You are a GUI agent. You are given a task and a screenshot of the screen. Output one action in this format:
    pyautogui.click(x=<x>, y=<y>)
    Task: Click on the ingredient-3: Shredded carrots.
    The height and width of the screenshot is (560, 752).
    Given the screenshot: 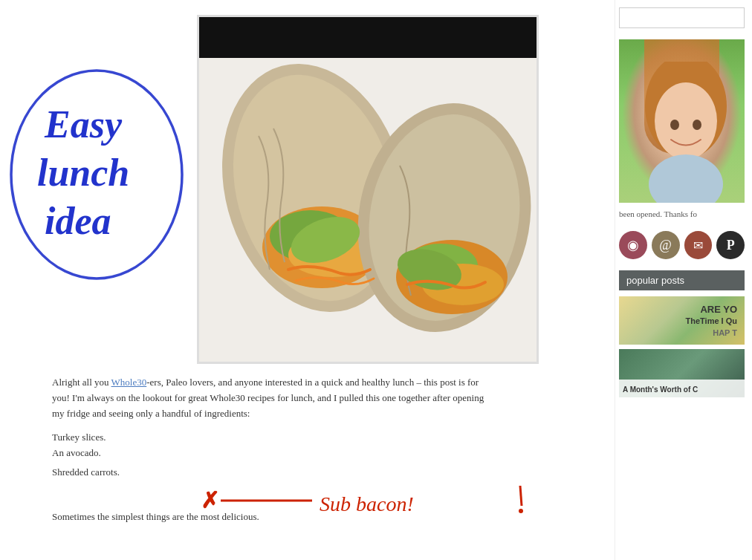 What is the action you would take?
    pyautogui.click(x=86, y=472)
    